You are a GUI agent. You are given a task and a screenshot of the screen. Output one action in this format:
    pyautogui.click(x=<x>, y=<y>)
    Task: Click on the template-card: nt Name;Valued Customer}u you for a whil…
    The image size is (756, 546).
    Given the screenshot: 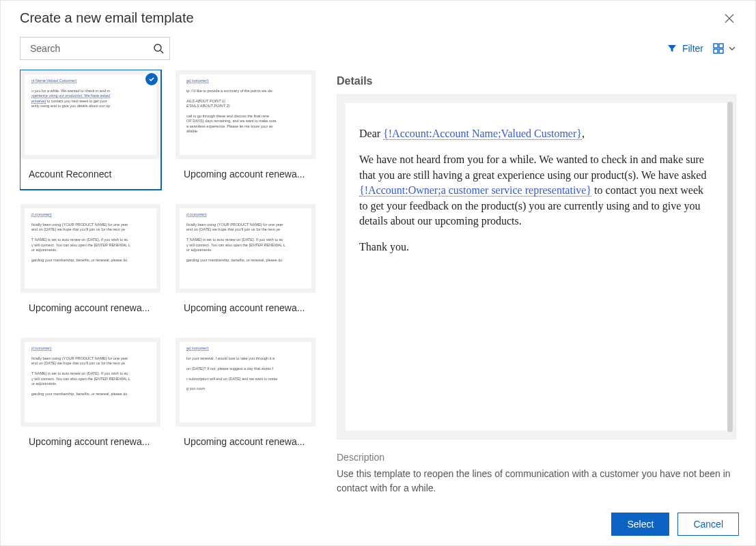 What is the action you would take?
    pyautogui.click(x=90, y=130)
    